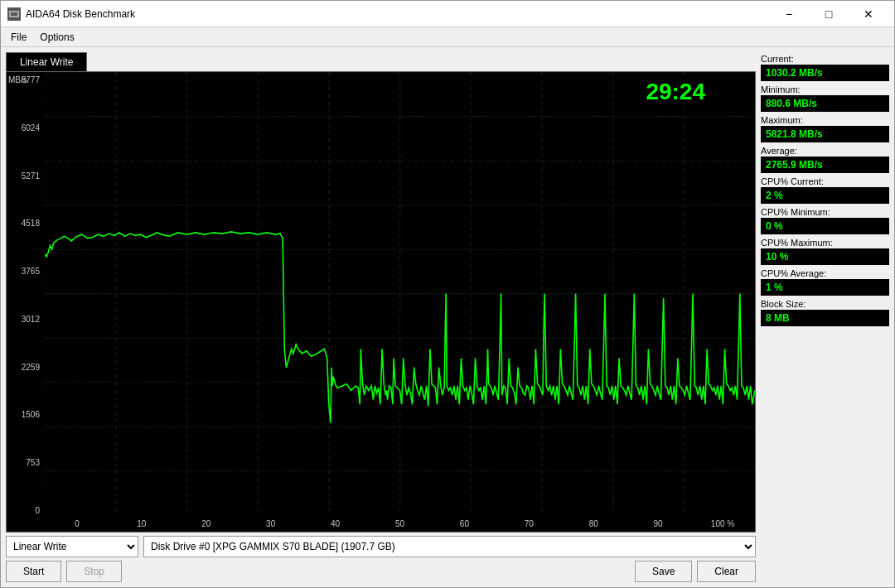 The height and width of the screenshot is (588, 895). I want to click on cpu-minimum-value: 0 %, so click(825, 226).